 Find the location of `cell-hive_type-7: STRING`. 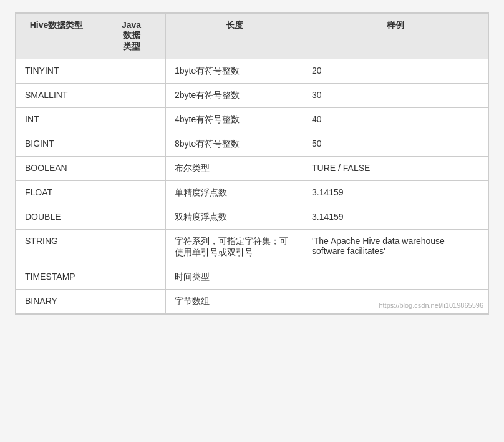

cell-hive_type-7: STRING is located at coordinates (57, 247).